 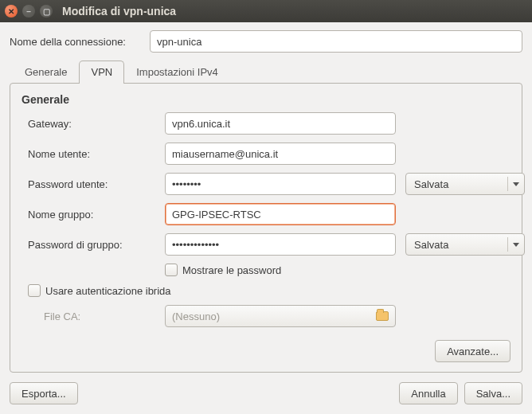 I want to click on connection-name-input, so click(x=336, y=41).